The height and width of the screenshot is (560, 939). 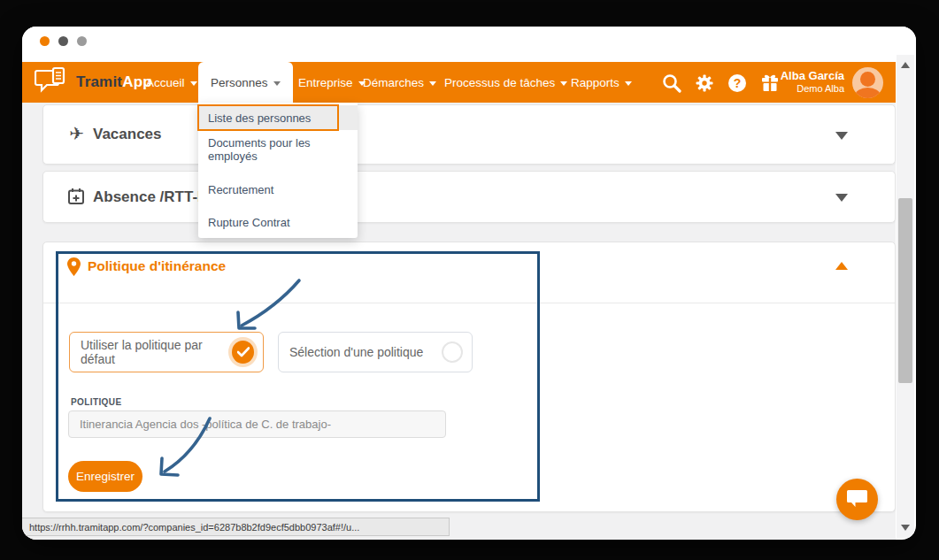 I want to click on option-select-policy: Sélection d'une politique, so click(x=375, y=352).